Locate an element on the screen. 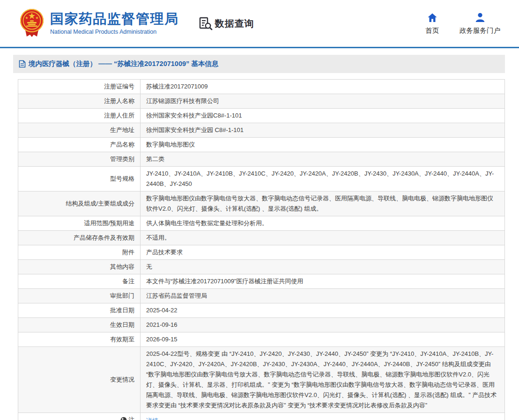 The image size is (519, 420). table-row-change-history: 变更情况 2025-04-22型号、规格变更 由 “JY-2410、JY-242… is located at coordinates (261, 380).